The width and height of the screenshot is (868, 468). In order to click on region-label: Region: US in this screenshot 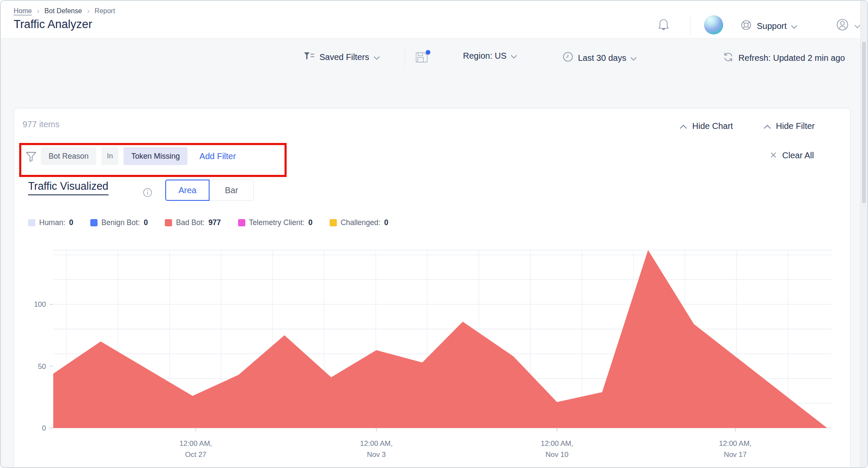, I will do `click(485, 56)`.